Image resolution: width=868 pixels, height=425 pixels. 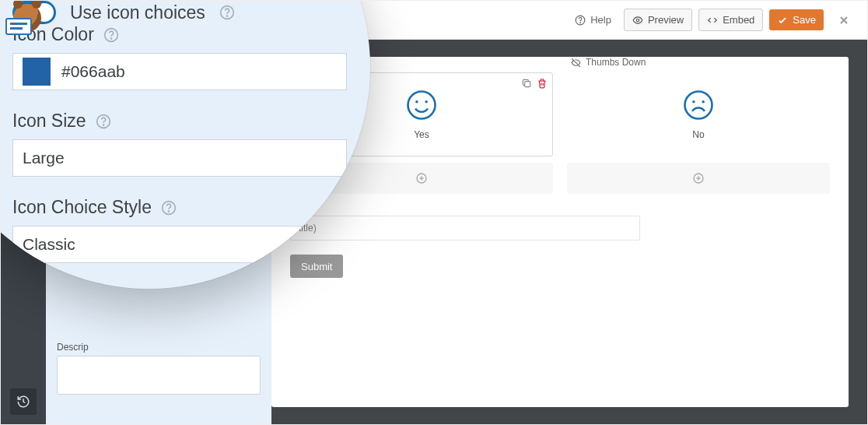 I want to click on choice-no-label: No, so click(x=698, y=135).